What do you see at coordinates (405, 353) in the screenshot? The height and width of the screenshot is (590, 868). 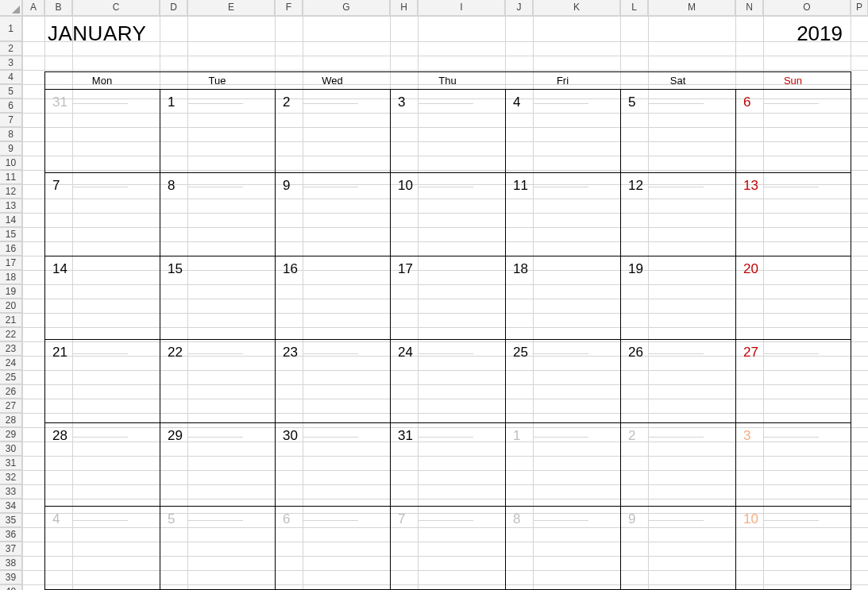 I see `calendar-day: 24` at bounding box center [405, 353].